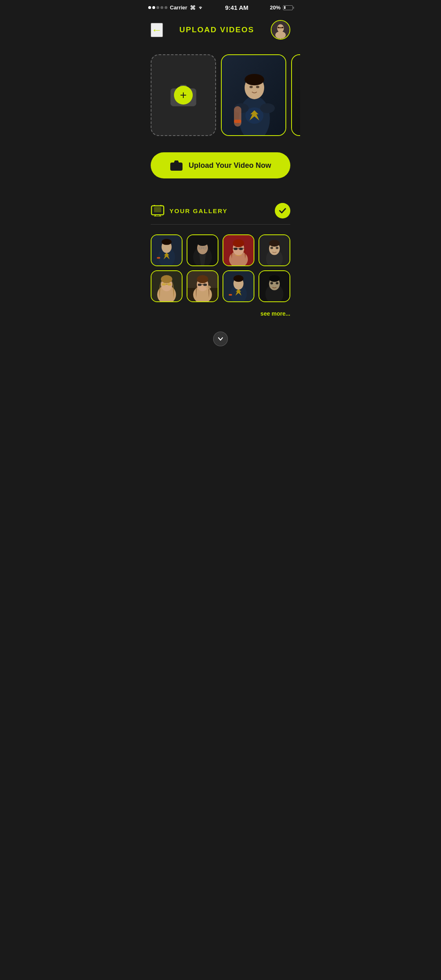 The width and height of the screenshot is (441, 980). What do you see at coordinates (281, 30) in the screenshot?
I see `avatar` at bounding box center [281, 30].